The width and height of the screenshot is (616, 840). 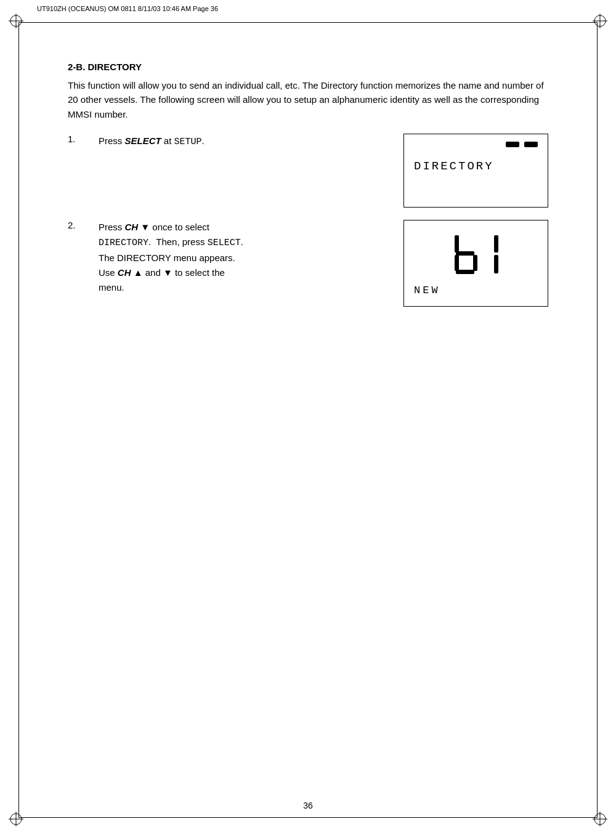 What do you see at coordinates (143, 140) in the screenshot?
I see `select-keyword: SELECT` at bounding box center [143, 140].